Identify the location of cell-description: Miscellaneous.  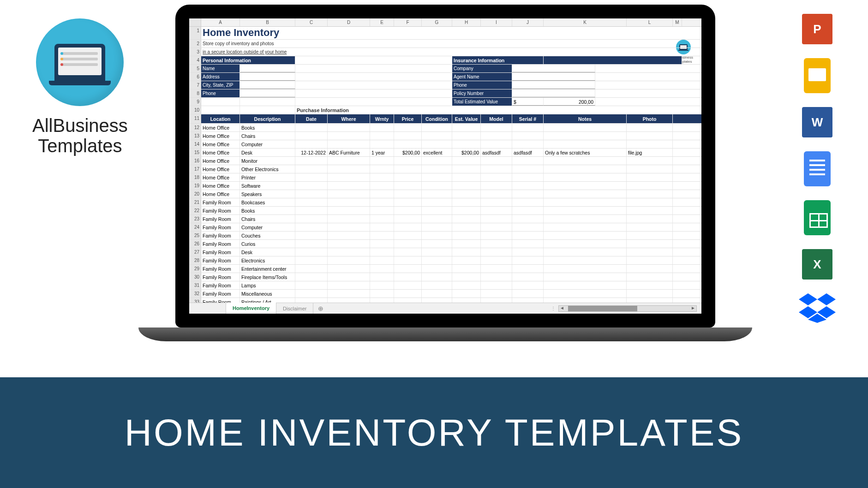
(268, 293).